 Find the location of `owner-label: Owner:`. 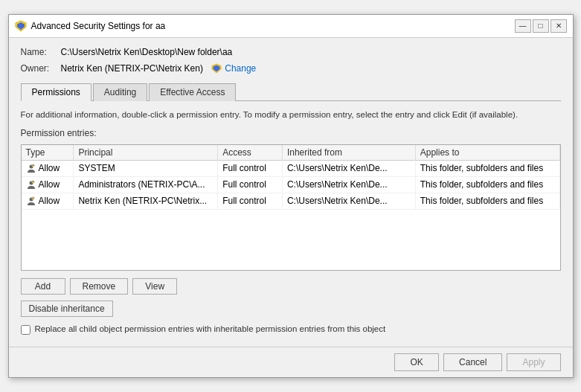

owner-label: Owner: is located at coordinates (39, 68).